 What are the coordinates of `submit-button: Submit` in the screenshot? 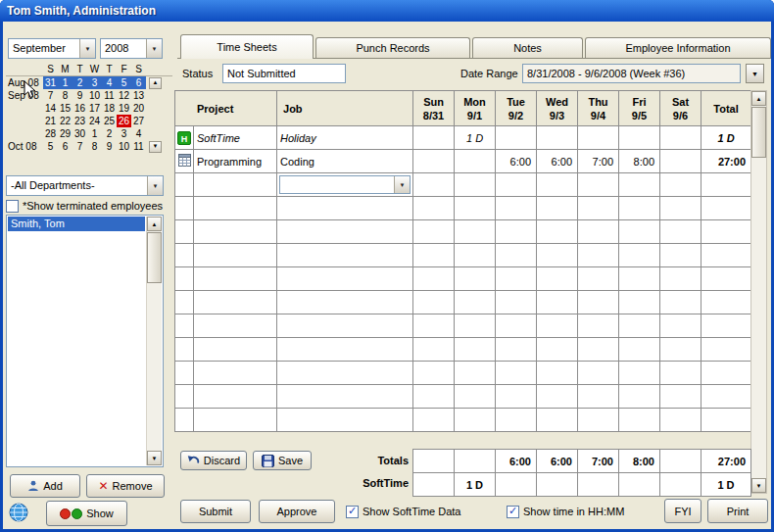 It's located at (216, 511).